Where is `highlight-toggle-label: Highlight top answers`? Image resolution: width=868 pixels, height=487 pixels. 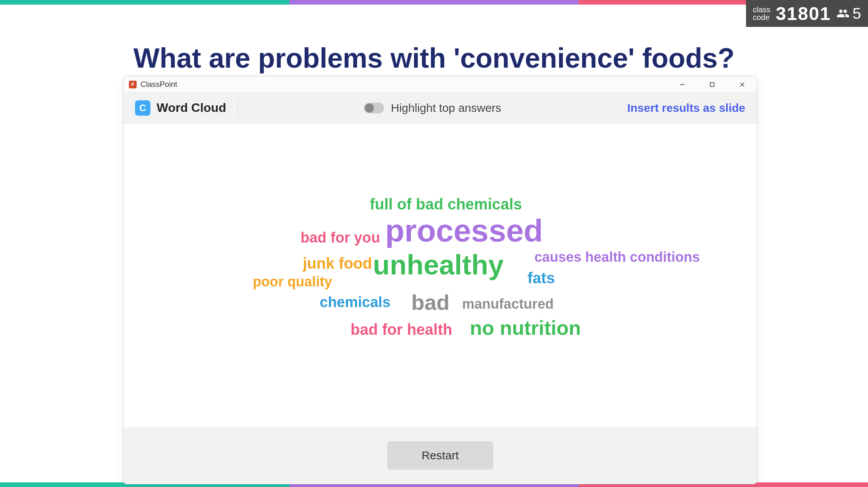 highlight-toggle-label: Highlight top answers is located at coordinates (446, 108).